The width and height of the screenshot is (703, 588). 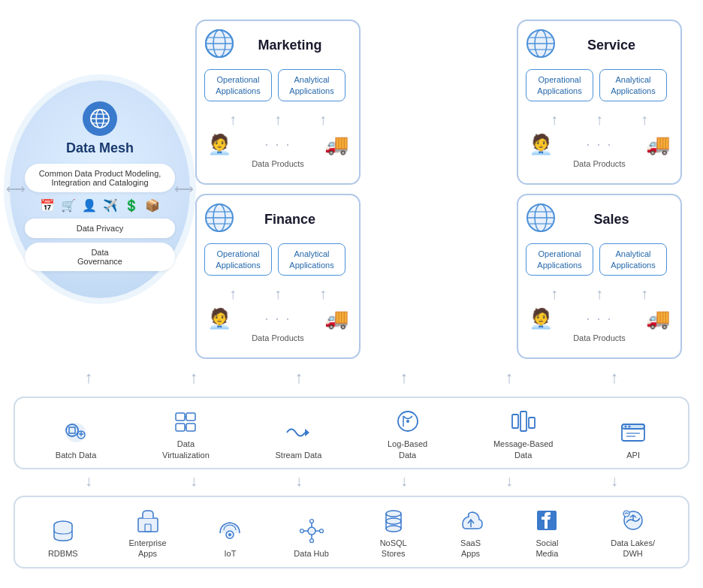 I want to click on sales-title: Sales, so click(x=611, y=219).